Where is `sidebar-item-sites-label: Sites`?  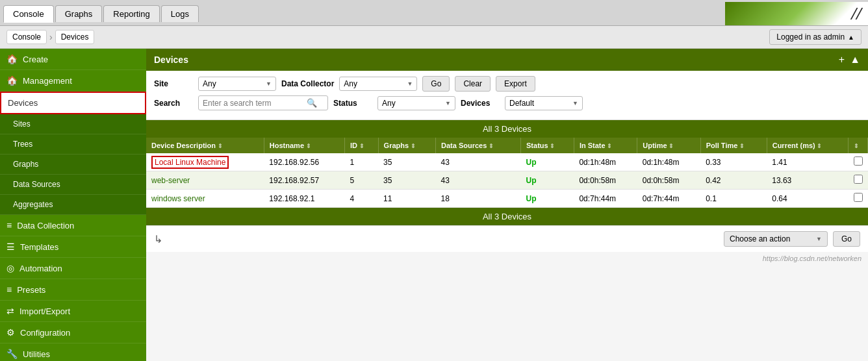
sidebar-item-sites-label: Sites is located at coordinates (22, 124).